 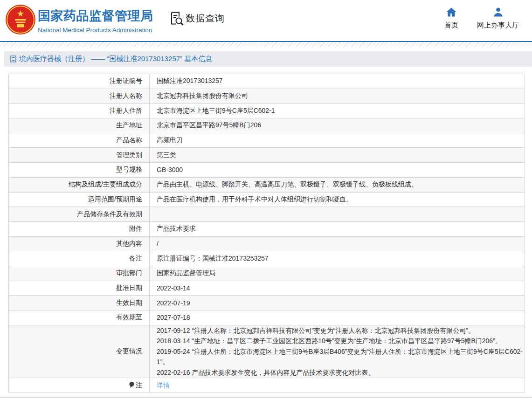 I want to click on change-line: 2022-02-16 产品技术要求发生变化，具体内容见产品技术要求变化对比表。, so click(x=339, y=373).